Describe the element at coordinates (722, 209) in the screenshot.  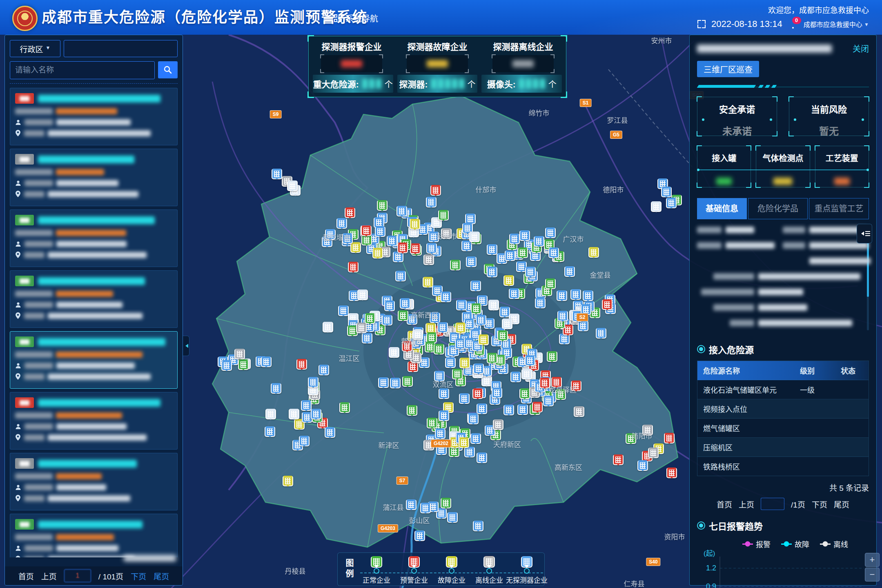
I see `tab-basic-info: 基础信息` at that location.